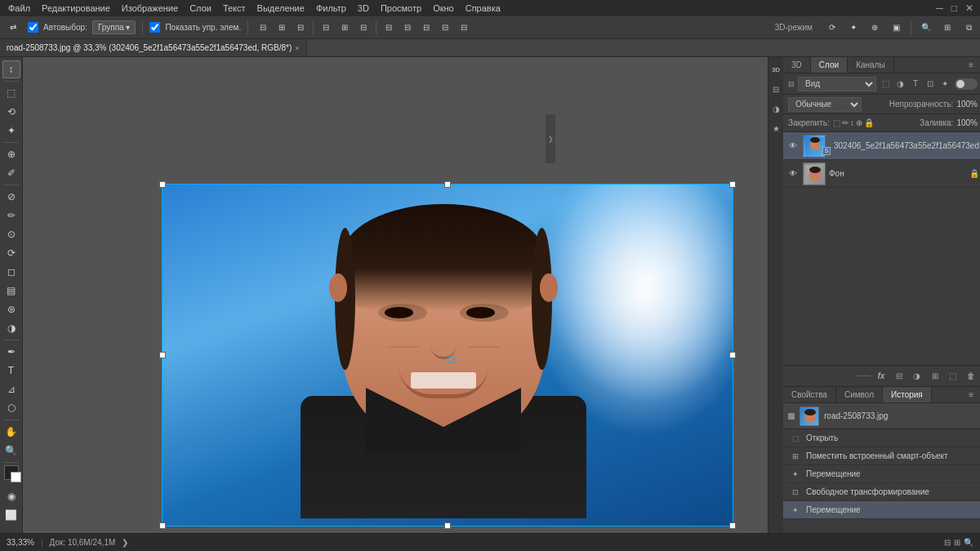 This screenshot has width=980, height=551. Describe the element at coordinates (810, 395) in the screenshot. I see `tab-properties: Свойства` at that location.